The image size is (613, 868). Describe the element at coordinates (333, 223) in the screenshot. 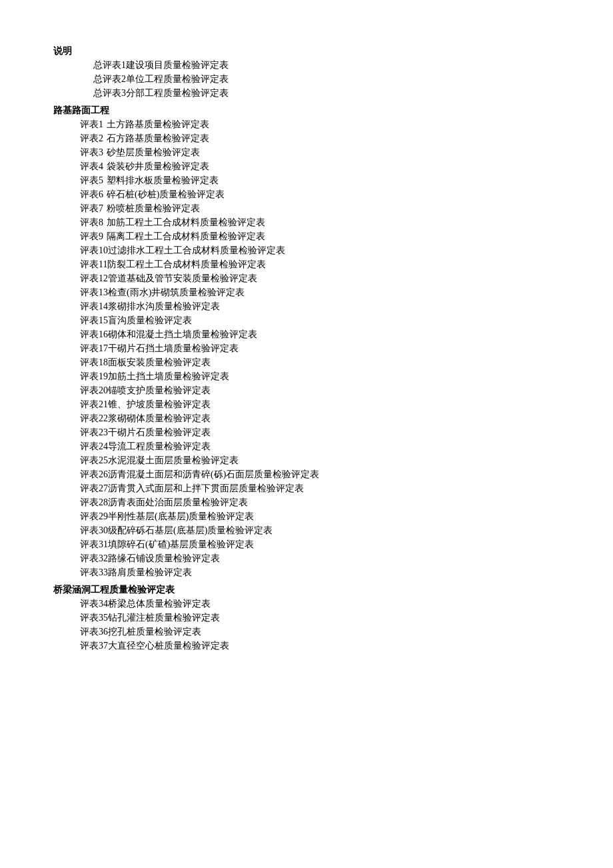

I see `toc-title: 加筋工程土工合成材料质量检验评定表` at that location.